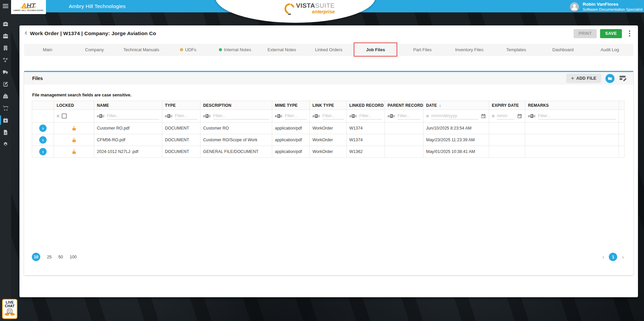 This screenshot has height=321, width=644. I want to click on tab-internal-notes: Internal Notes, so click(235, 50).